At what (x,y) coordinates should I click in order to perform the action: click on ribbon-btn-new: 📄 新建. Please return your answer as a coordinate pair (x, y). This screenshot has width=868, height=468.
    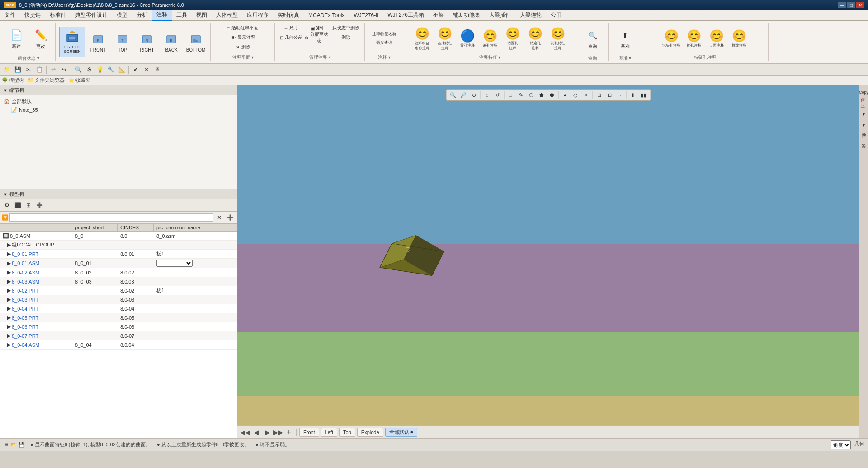
    Looking at the image, I should click on (16, 39).